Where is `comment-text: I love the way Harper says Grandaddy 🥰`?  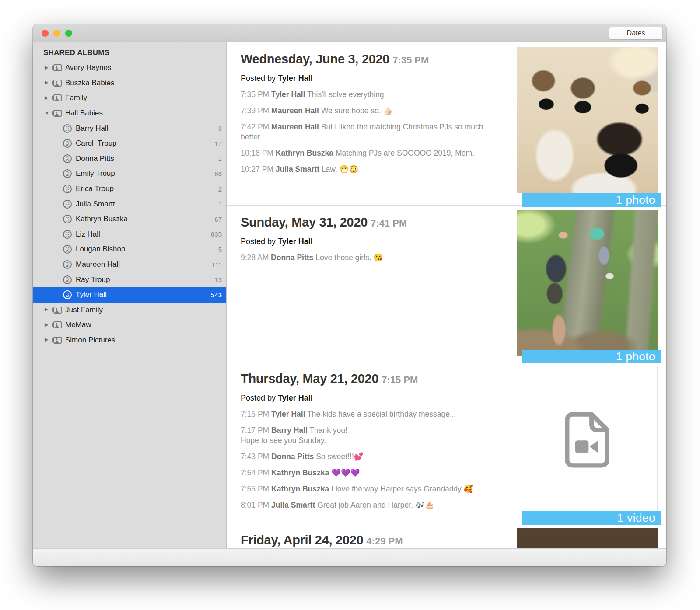 comment-text: I love the way Harper says Grandaddy 🥰 is located at coordinates (402, 489).